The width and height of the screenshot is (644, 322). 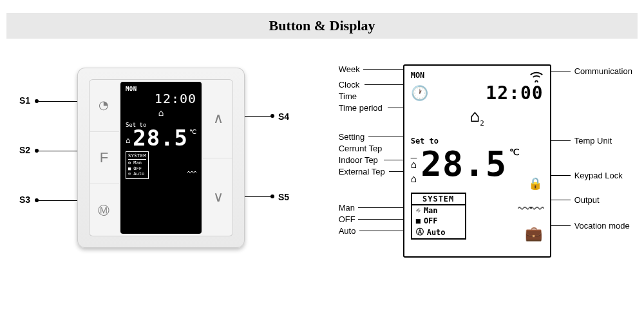 What do you see at coordinates (431, 211) in the screenshot?
I see `system-man: Man` at bounding box center [431, 211].